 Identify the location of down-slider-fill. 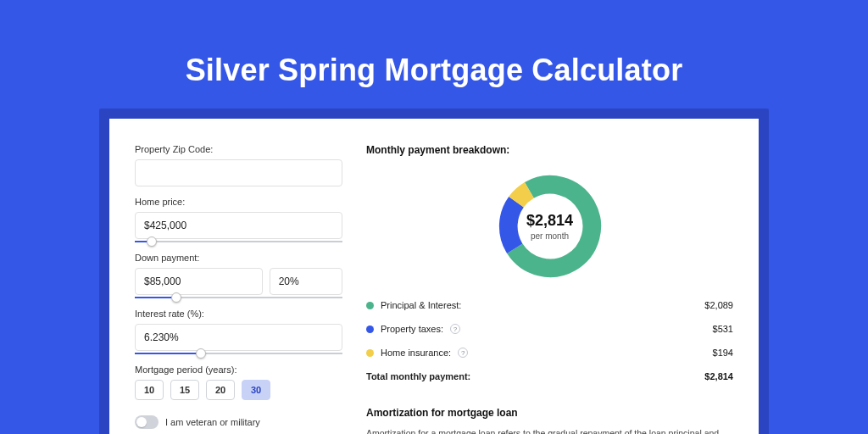
(156, 298).